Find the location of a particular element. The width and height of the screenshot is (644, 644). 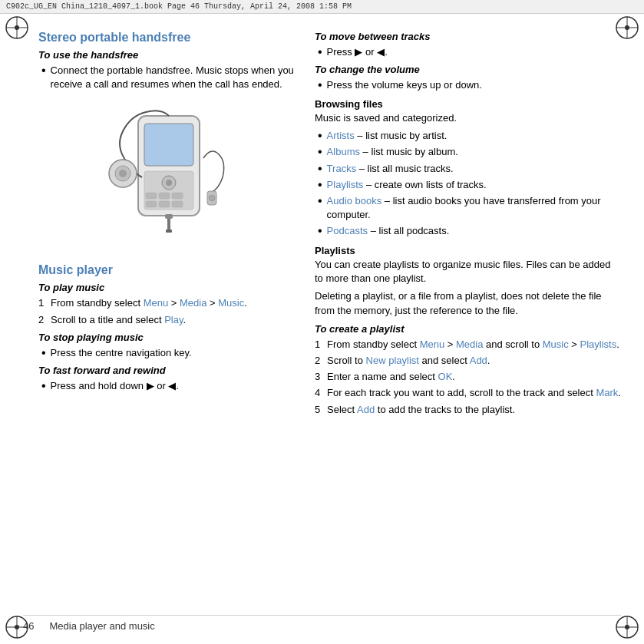

bullet-albums: • Albums – list music by album. is located at coordinates (468, 152).